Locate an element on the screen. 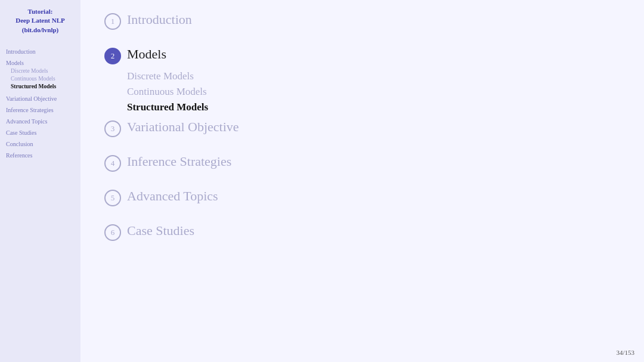 This screenshot has width=644, height=362. toc-number-1: 1 is located at coordinates (113, 21).